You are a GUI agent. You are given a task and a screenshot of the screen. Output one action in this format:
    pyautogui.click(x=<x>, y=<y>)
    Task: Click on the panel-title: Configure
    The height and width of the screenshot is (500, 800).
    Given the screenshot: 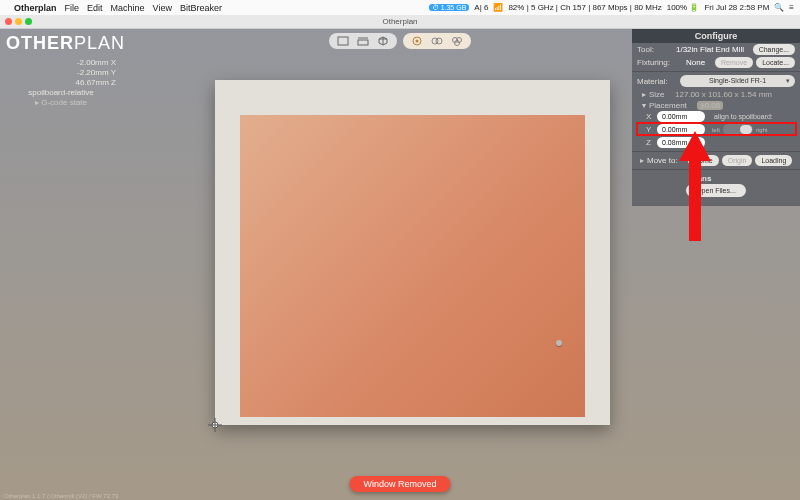 What is the action you would take?
    pyautogui.click(x=716, y=36)
    